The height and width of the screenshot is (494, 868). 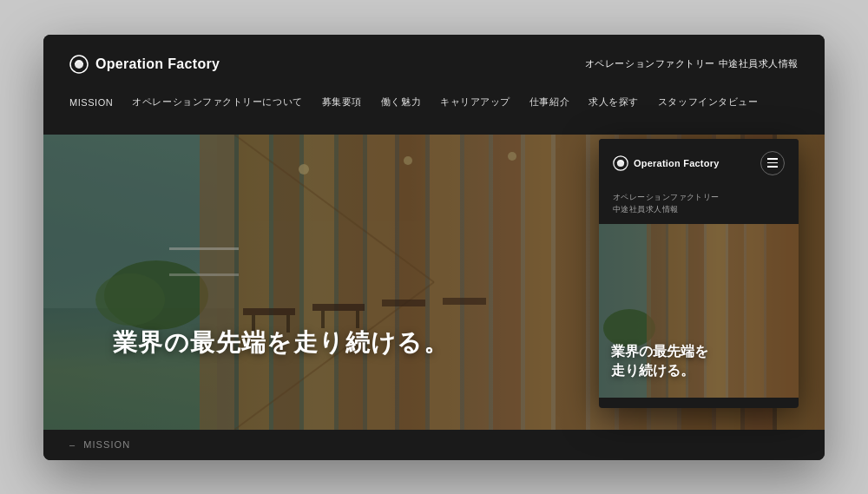 What do you see at coordinates (676, 163) in the screenshot?
I see `mobile-logo-text: Operation Factory` at bounding box center [676, 163].